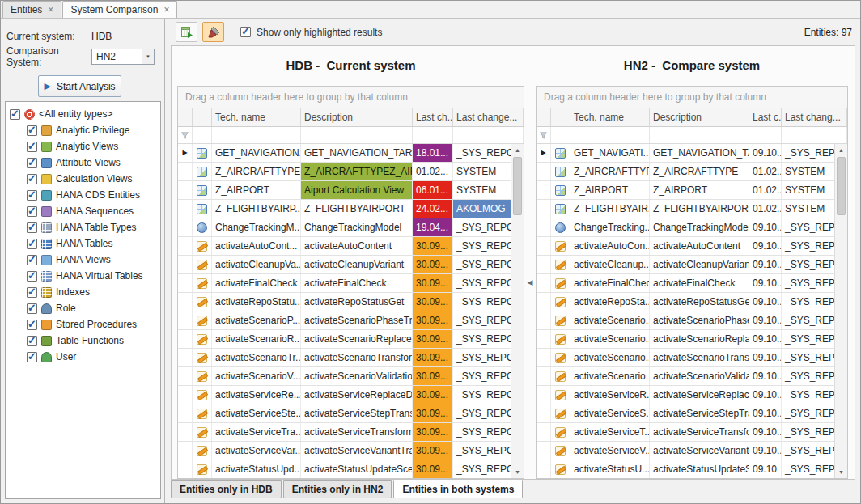 The width and height of the screenshot is (861, 504). I want to click on column-header-last-change: Last c..., so click(766, 117).